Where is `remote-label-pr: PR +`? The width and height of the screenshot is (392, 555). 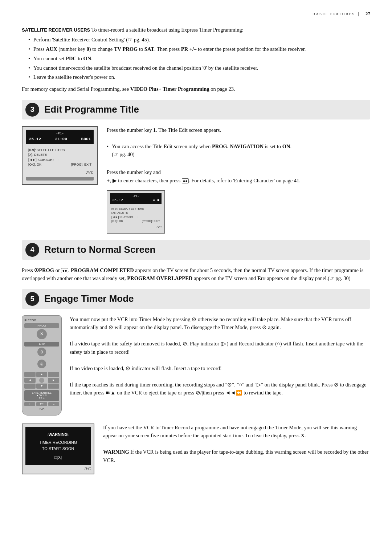
remote-label-pr: PR + is located at coordinates (42, 398).